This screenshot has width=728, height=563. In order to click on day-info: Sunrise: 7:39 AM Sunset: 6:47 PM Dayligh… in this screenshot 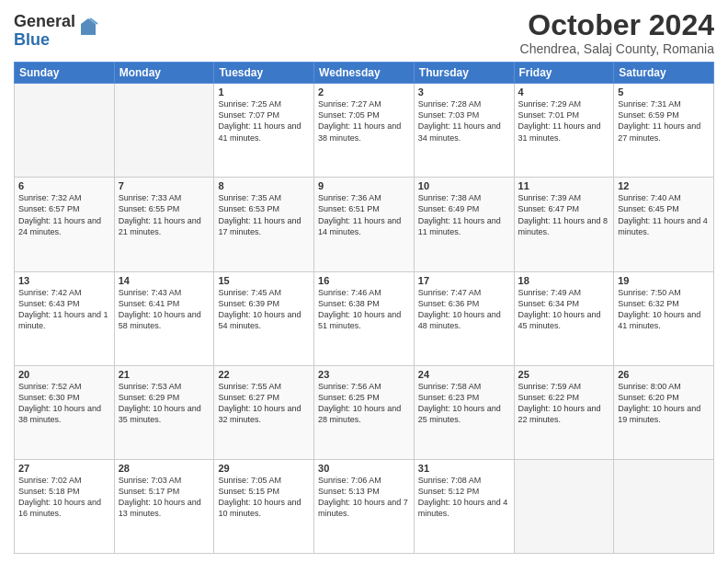, I will do `click(564, 215)`.